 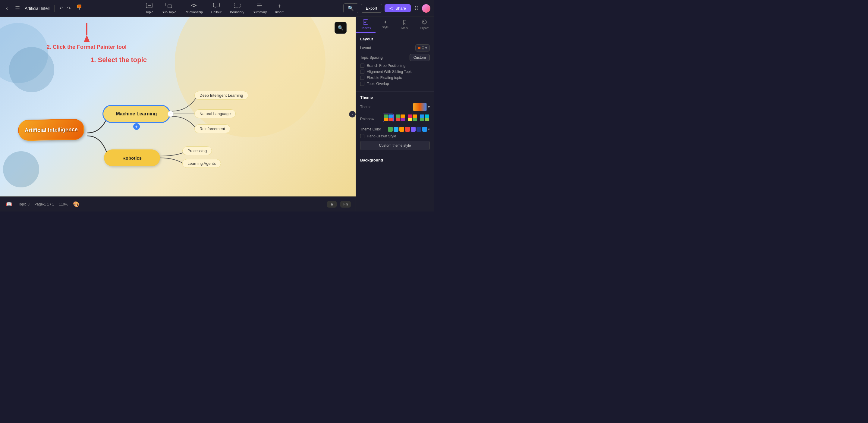 I want to click on hand-drawn-checkbox, so click(x=362, y=136).